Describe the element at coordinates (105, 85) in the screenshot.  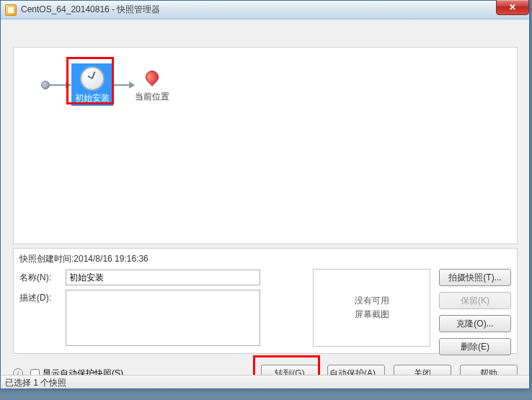
I see `timeline: 初始安装 当前位置` at that location.